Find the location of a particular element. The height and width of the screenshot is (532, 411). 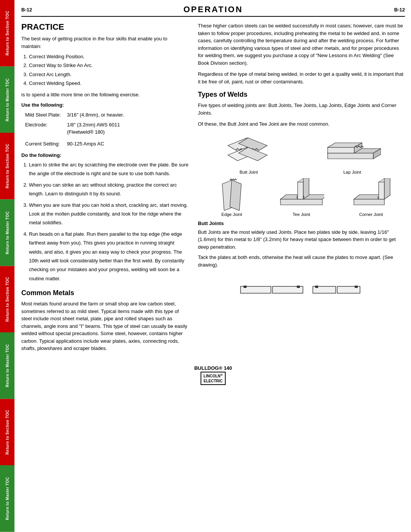

types-common-note: Of these, the Butt Joint and Tee Joint a… is located at coordinates (301, 124).